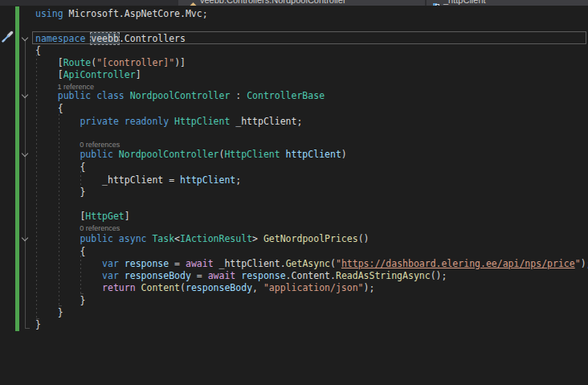 Image resolution: width=588 pixels, height=385 pixels. Describe the element at coordinates (294, 276) in the screenshot. I see `code-line: var responseBody = await response.Conten…` at that location.